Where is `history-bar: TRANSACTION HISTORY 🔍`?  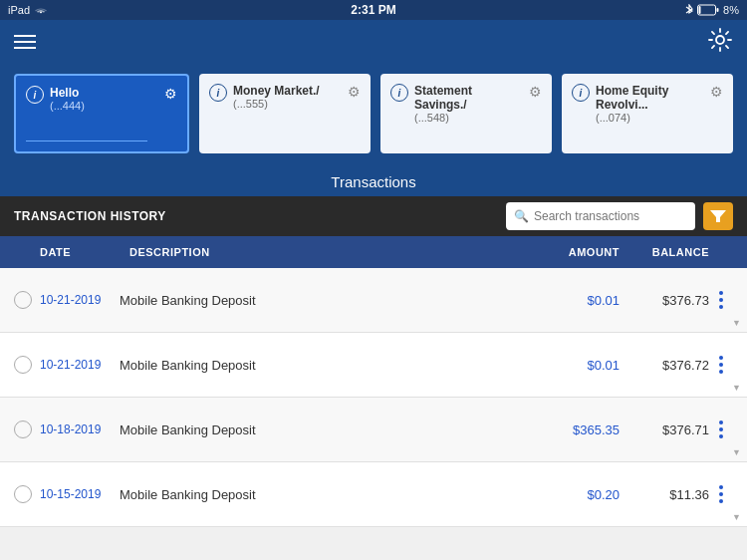
history-bar: TRANSACTION HISTORY 🔍 is located at coordinates (374, 216).